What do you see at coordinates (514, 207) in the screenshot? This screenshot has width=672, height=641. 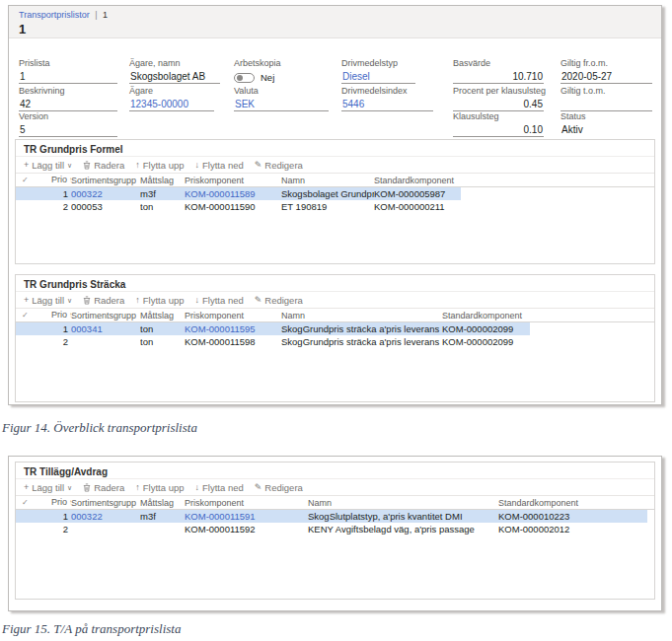 I see `grid-cell: KOM-000000211` at bounding box center [514, 207].